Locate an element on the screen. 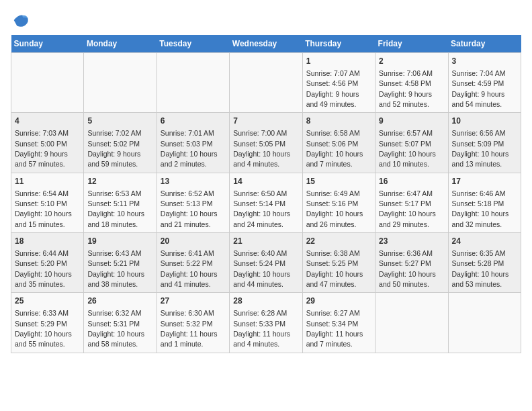 The image size is (532, 411). day-info: Sunrise: 6:38 AM Sunset: 5:25 PM Dayligh… is located at coordinates (335, 269).